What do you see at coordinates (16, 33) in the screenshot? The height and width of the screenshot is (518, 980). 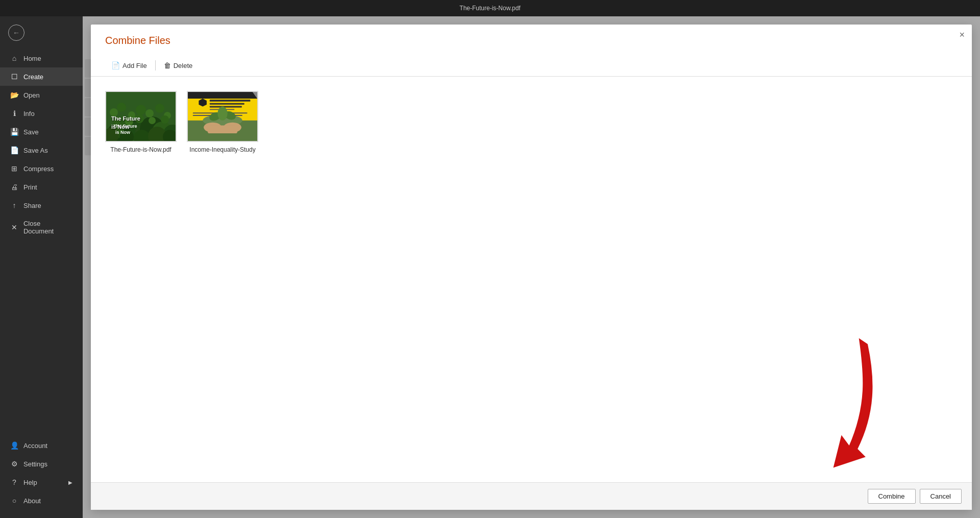 I see `back-icon: ←` at bounding box center [16, 33].